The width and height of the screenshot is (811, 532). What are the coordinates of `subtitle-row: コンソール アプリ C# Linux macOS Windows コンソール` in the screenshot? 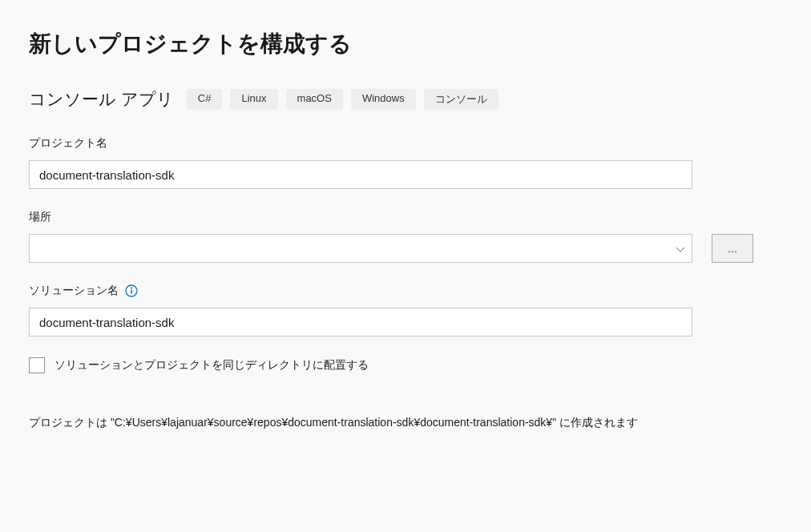 It's located at (406, 99).